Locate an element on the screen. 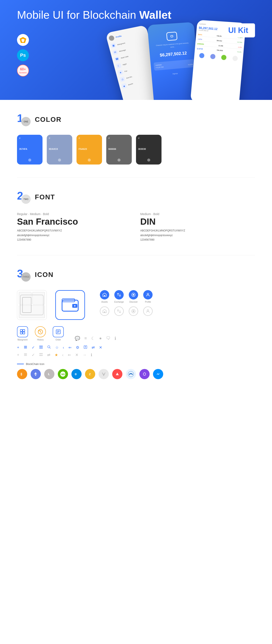 This screenshot has height=644, width=272. swatch-gray-blue: # 8DA0C8 is located at coordinates (60, 150).